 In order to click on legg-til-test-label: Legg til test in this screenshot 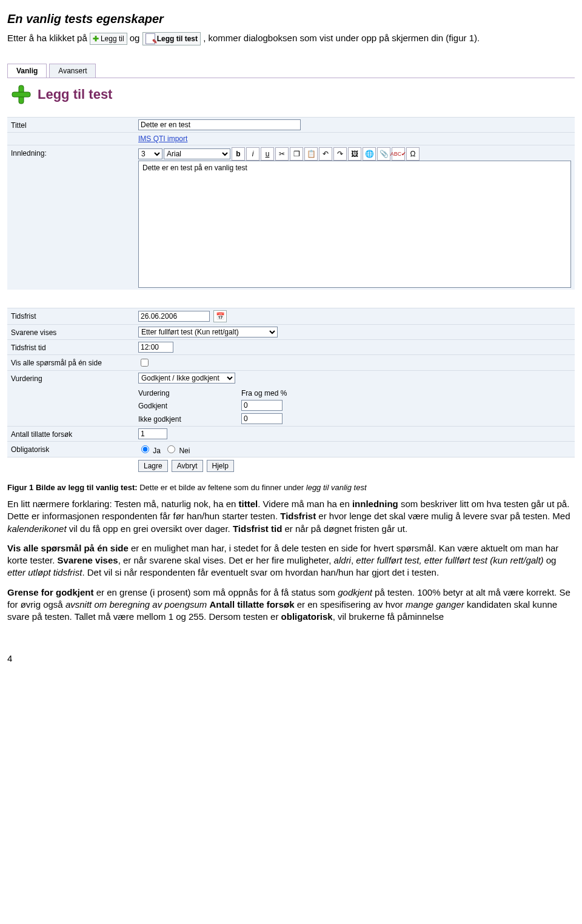, I will do `click(177, 39)`.